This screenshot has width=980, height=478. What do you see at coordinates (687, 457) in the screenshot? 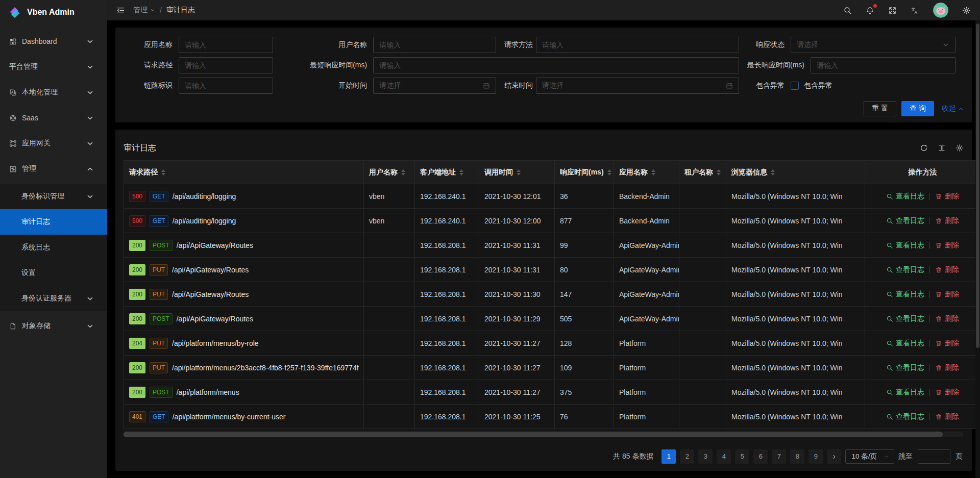
I see `page-button-2: 2` at bounding box center [687, 457].